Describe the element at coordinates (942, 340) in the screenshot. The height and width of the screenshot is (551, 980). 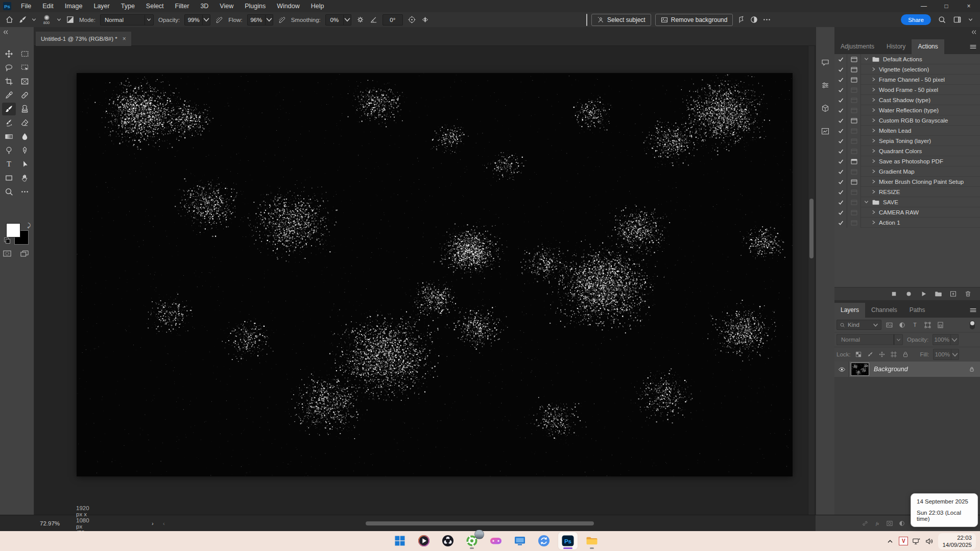
I see `layer-opacity-field: 100%` at that location.